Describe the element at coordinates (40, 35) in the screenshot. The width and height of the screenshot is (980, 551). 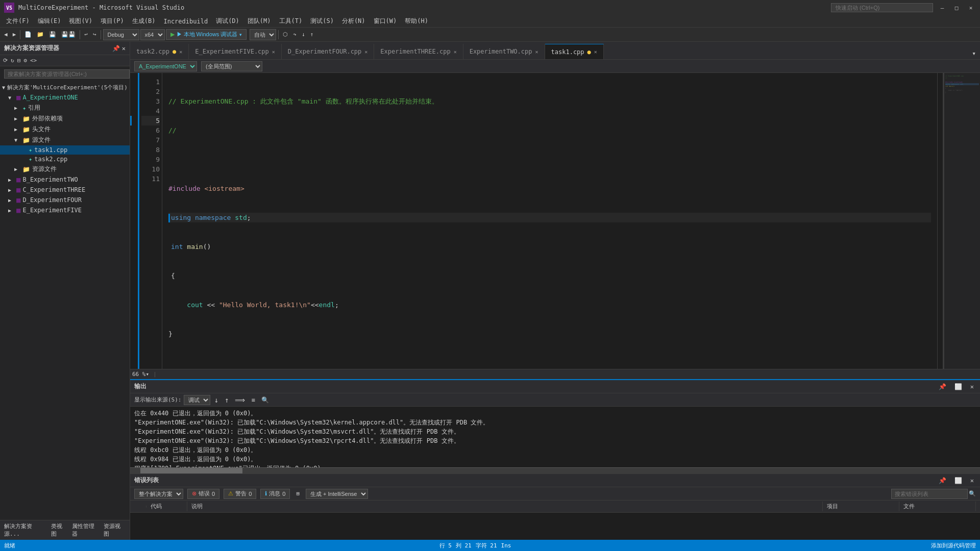
I see `tb-open: 📁` at that location.